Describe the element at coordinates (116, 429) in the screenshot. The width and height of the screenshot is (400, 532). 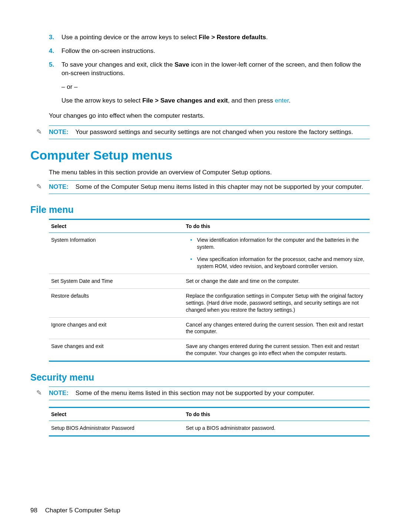
I see `cell-select: Setup BIOS Administrator Password` at that location.